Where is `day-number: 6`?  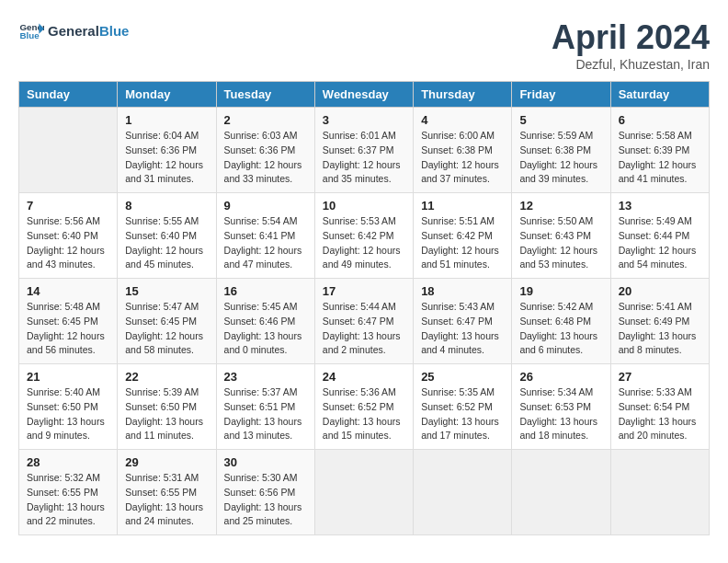 day-number: 6 is located at coordinates (660, 120).